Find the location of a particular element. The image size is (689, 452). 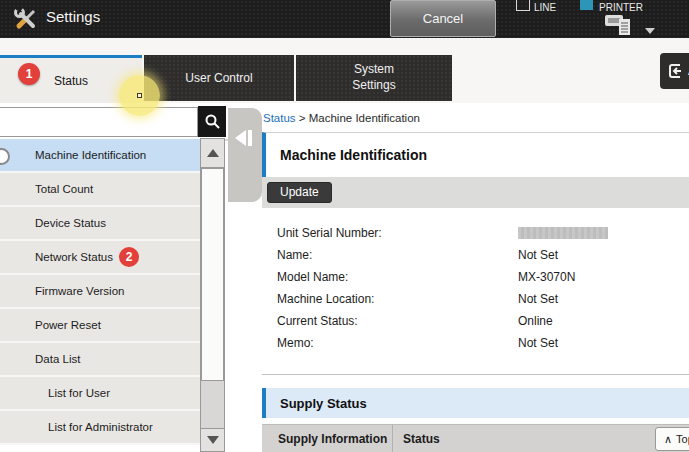

field-unit-serial-number: Unit Serial Number: is located at coordinates (477, 233).